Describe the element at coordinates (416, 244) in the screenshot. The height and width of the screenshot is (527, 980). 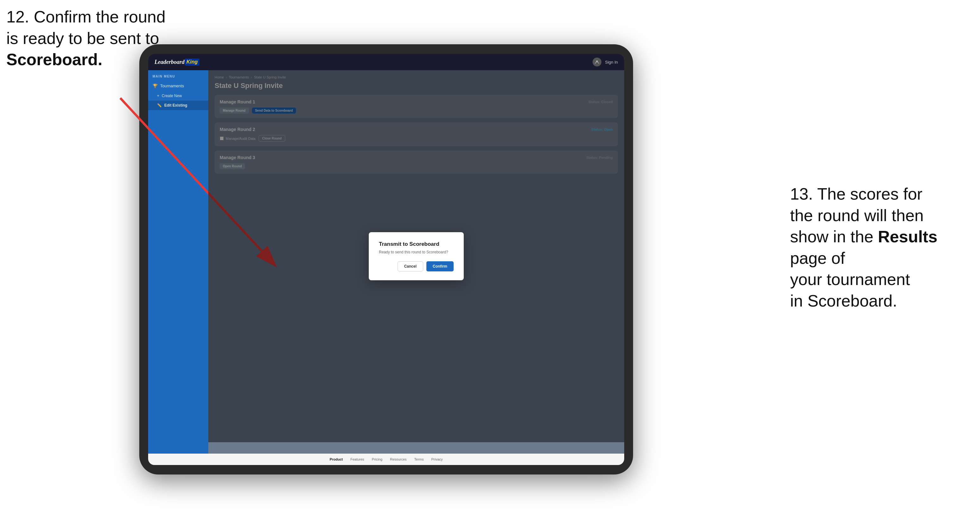
I see `modal-title: Transmit to Scoreboard` at that location.